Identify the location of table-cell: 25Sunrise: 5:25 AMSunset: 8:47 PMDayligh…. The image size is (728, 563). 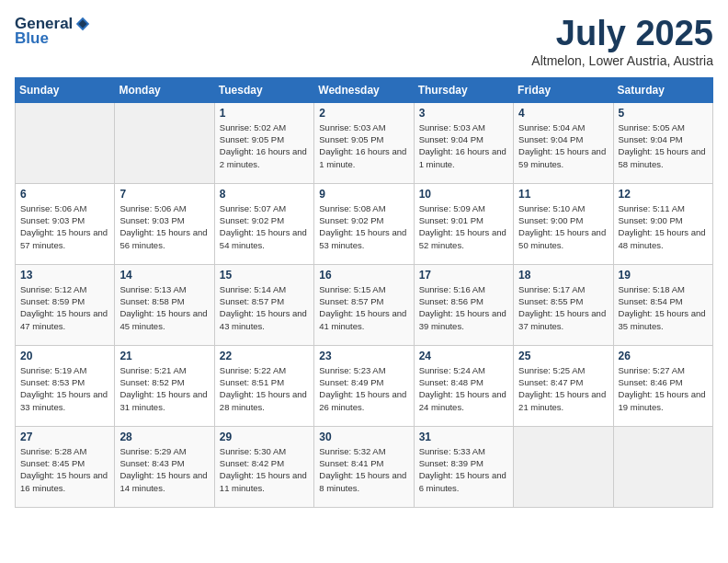
(563, 385).